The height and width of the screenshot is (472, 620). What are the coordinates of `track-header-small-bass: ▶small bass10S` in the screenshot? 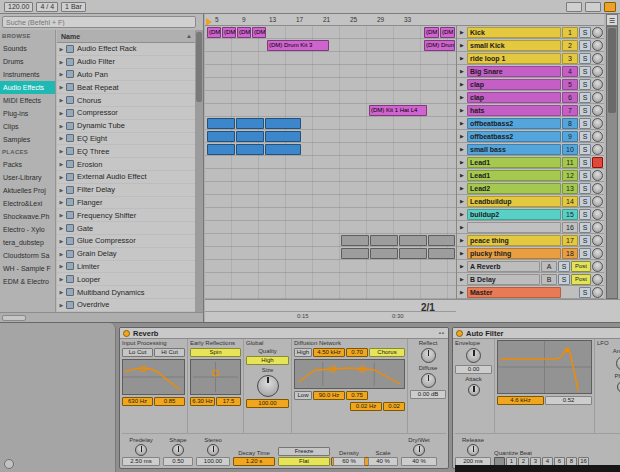 It's located at (530, 150).